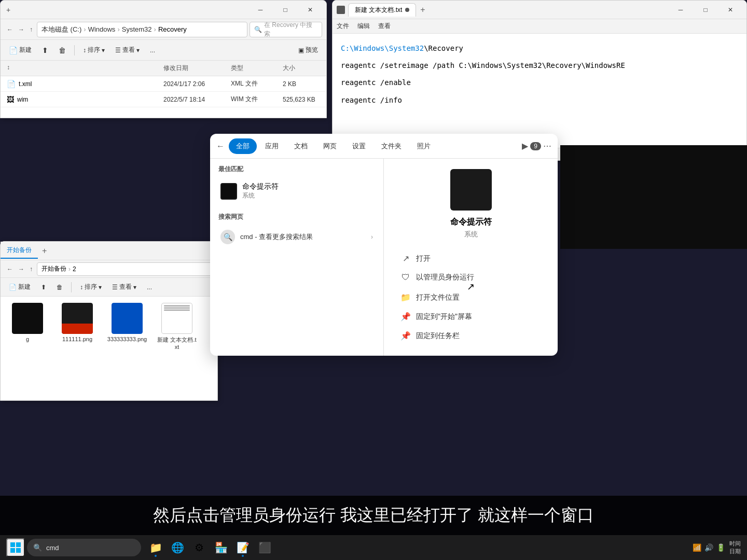 This screenshot has width=747, height=560. Describe the element at coordinates (272, 146) in the screenshot. I see `search-tab-apps: 应用` at that location.